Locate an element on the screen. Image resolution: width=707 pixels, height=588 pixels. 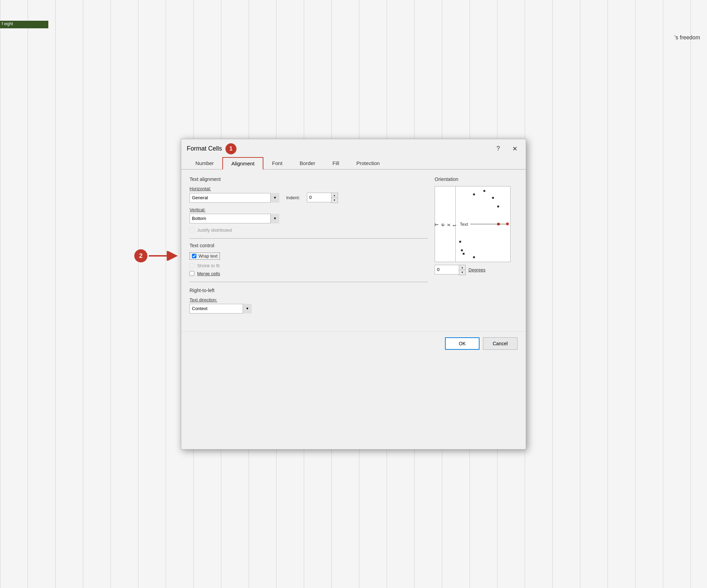
merge-cells-checkbox is located at coordinates (192, 273).